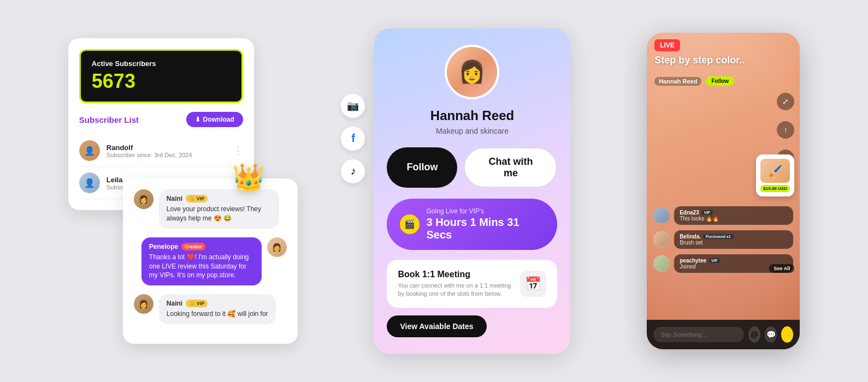  What do you see at coordinates (734, 242) in the screenshot?
I see `comment-text-2: Brush set` at bounding box center [734, 242].